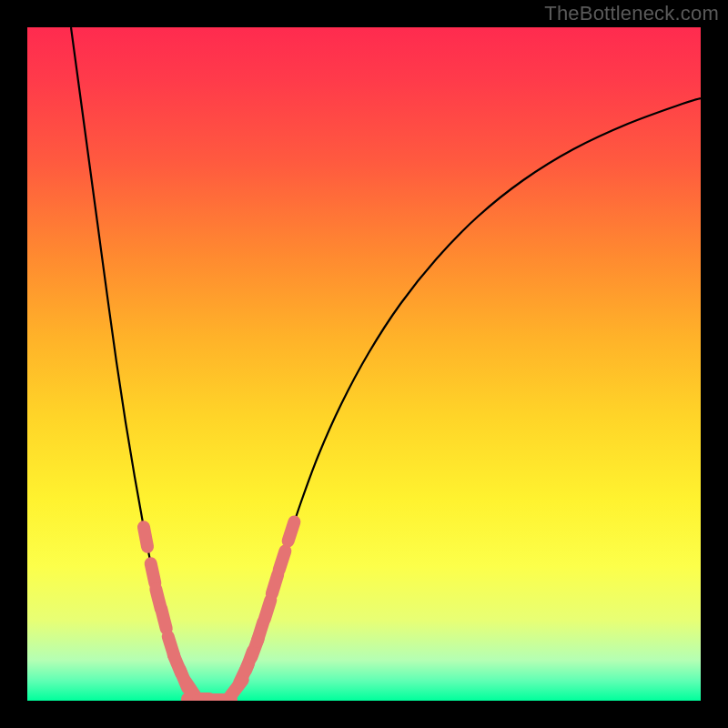 Image resolution: width=728 pixels, height=728 pixels. I want to click on watermark-text: TheBottleneck.com, so click(632, 14).